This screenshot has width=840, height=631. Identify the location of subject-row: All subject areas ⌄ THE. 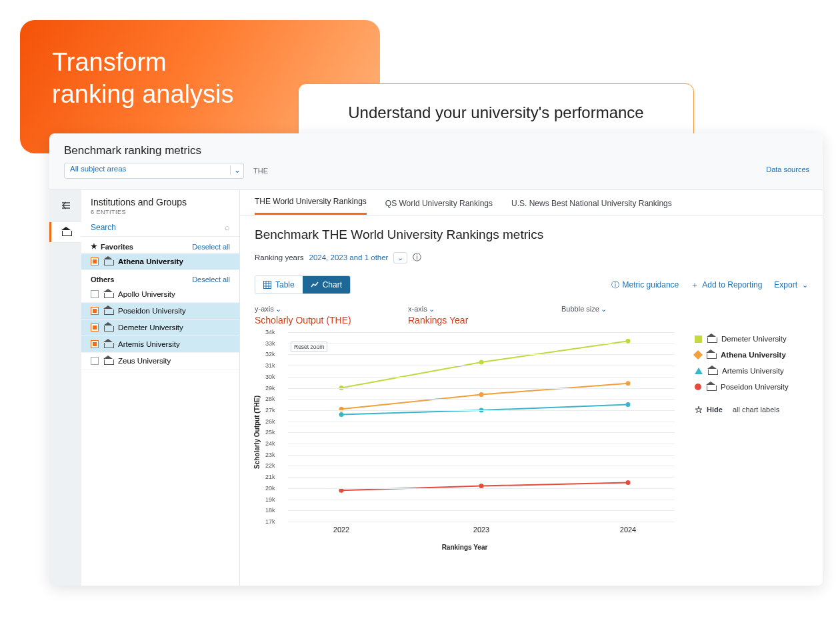
(436, 171).